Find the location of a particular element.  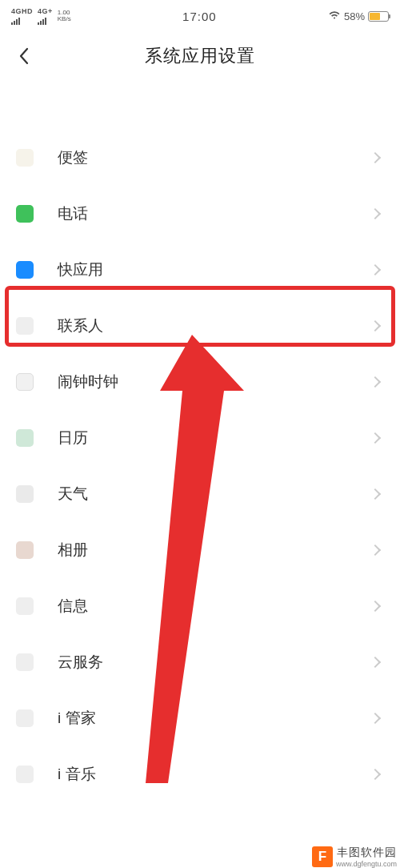

contacts-icon is located at coordinates (25, 326).